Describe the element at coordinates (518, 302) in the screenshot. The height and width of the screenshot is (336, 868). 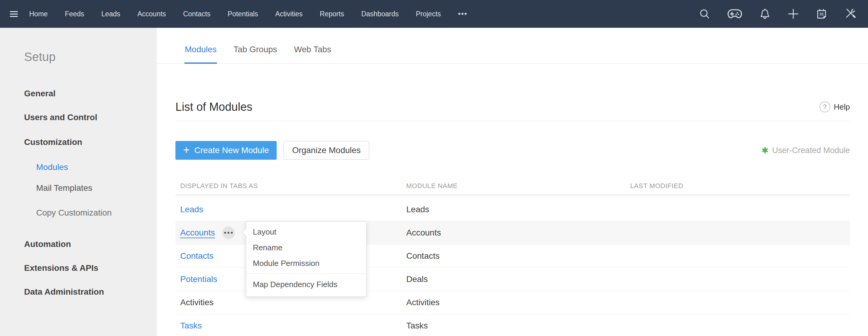
I see `module-name-cell: Activities` at that location.